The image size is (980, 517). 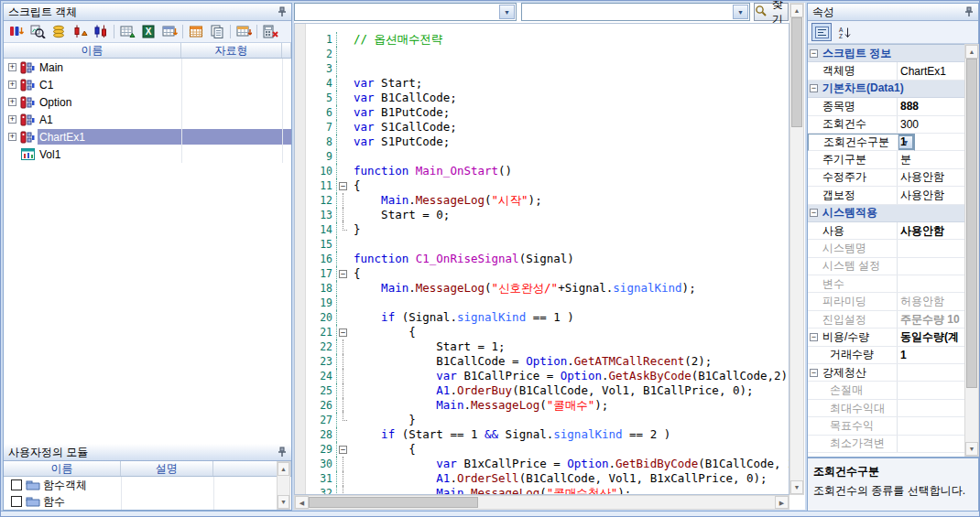 What do you see at coordinates (844, 32) in the screenshot?
I see `alphabetical-sort-button: AZ` at bounding box center [844, 32].